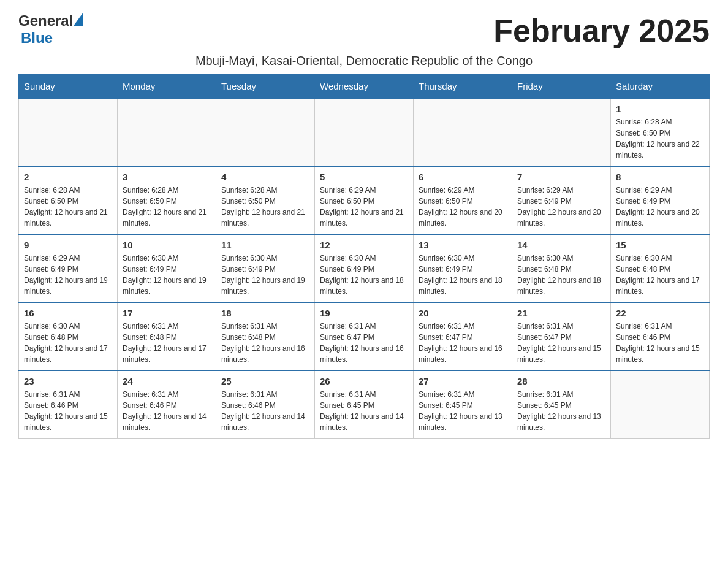 This screenshot has height=563, width=728. What do you see at coordinates (463, 381) in the screenshot?
I see `day-number: 27` at bounding box center [463, 381].